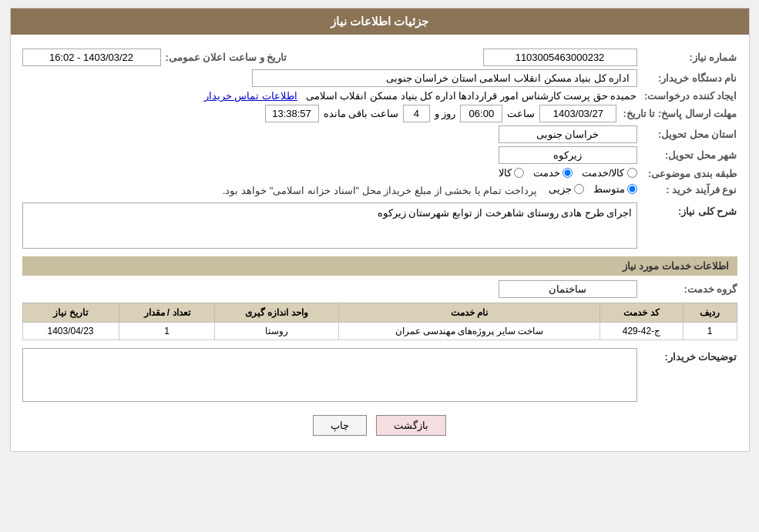 This screenshot has width=759, height=532. I want to click on page-header: جزئیات اطلاعات نیاز, so click(380, 22).